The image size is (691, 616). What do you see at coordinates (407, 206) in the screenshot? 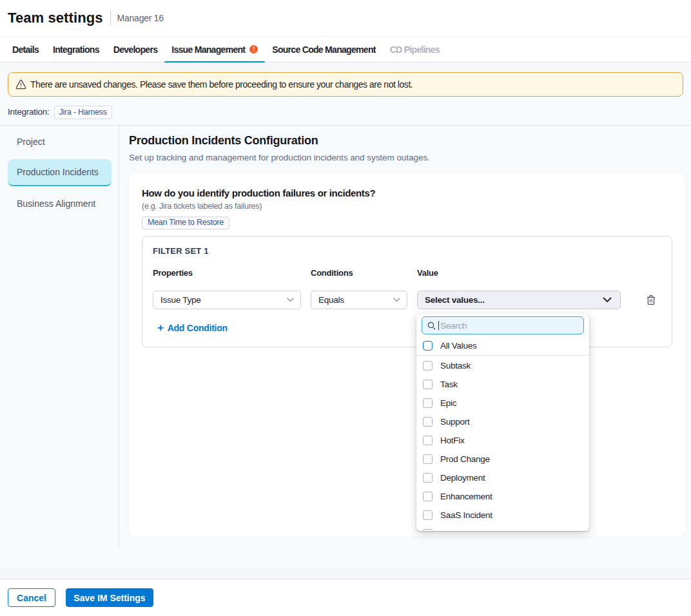
I see `card-hint: (e.g. Jira tickets labeled as failures)` at bounding box center [407, 206].